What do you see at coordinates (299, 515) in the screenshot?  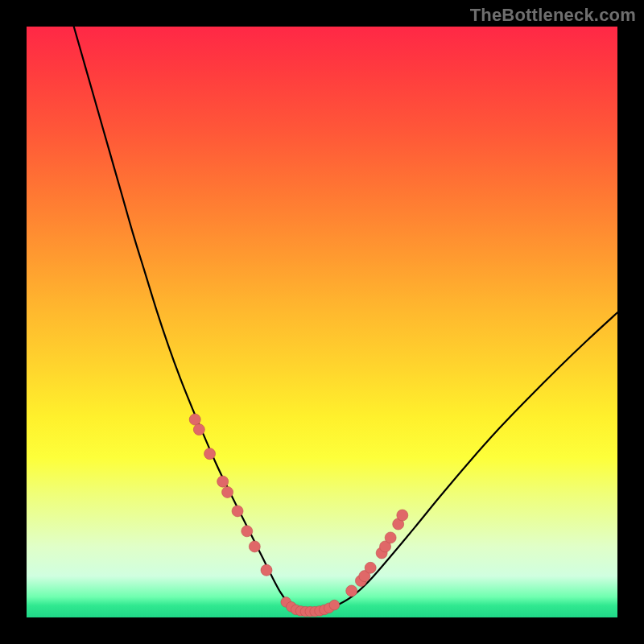 I see `curve-markers` at bounding box center [299, 515].